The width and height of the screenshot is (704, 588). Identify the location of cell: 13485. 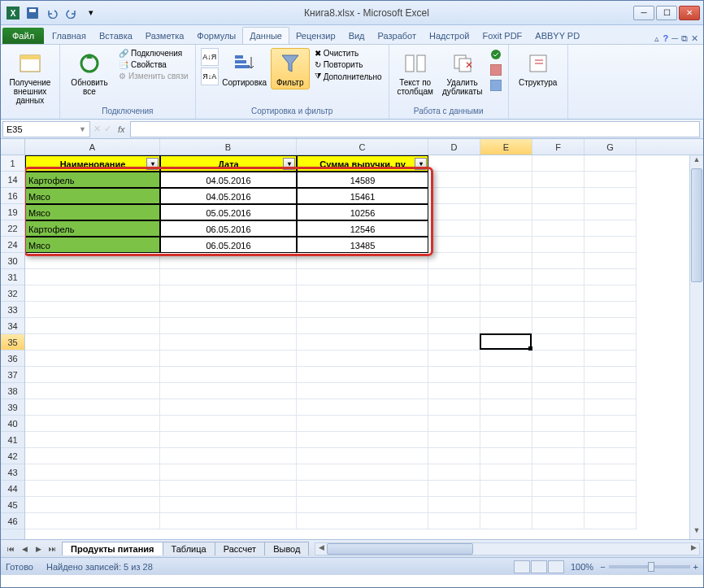
(363, 245).